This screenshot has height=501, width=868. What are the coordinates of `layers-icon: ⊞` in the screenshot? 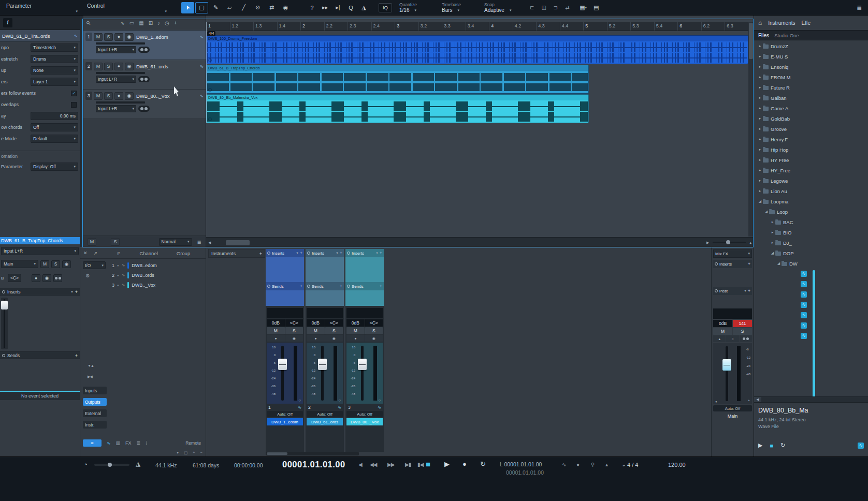 It's located at (151, 23).